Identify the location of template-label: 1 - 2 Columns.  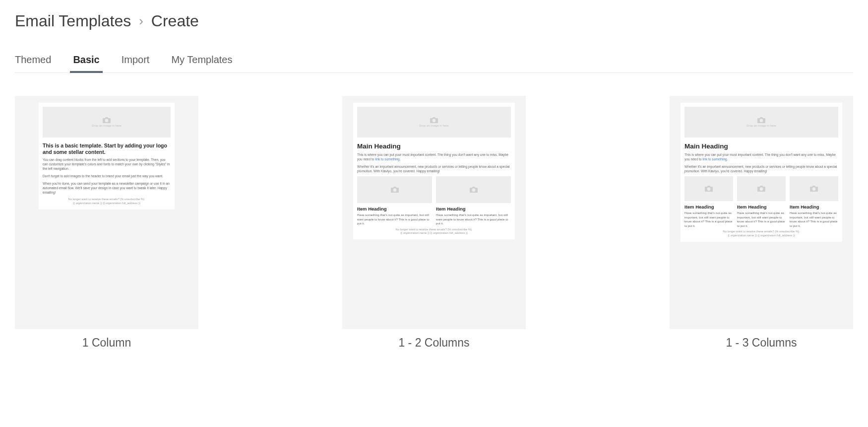
(434, 343).